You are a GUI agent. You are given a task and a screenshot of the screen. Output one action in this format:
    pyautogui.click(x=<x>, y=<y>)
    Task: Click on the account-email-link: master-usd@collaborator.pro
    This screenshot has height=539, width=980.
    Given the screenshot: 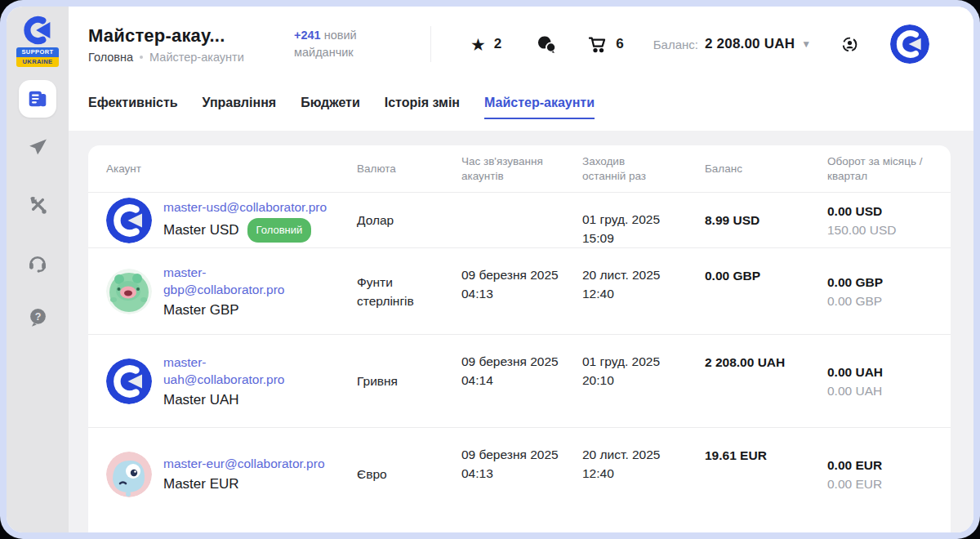 What is the action you would take?
    pyautogui.click(x=245, y=207)
    